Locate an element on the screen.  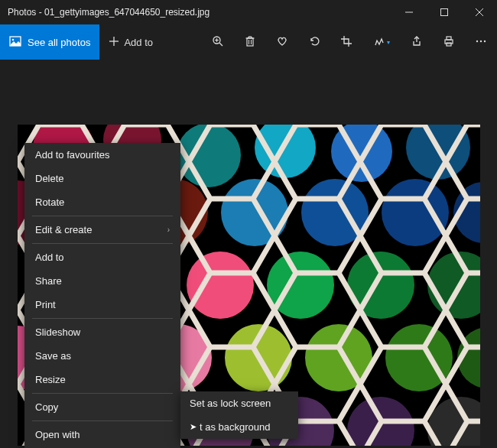
menu-add-favourites: Add to favourites is located at coordinates (102, 154).